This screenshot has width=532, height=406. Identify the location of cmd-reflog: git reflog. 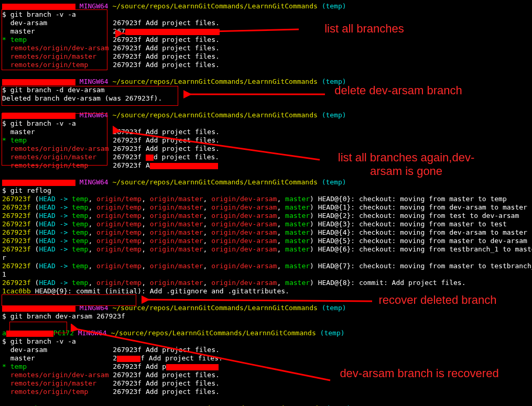
(31, 191).